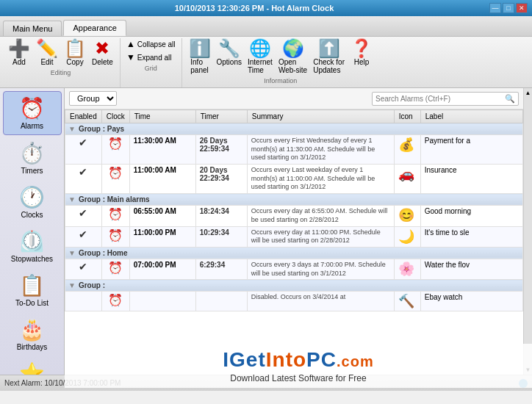 The width and height of the screenshot is (532, 404). Describe the element at coordinates (294, 237) in the screenshot. I see `table-row: ✔ ⏰ 11:00:00 PM 10:29:34 Occurs every da…` at that location.